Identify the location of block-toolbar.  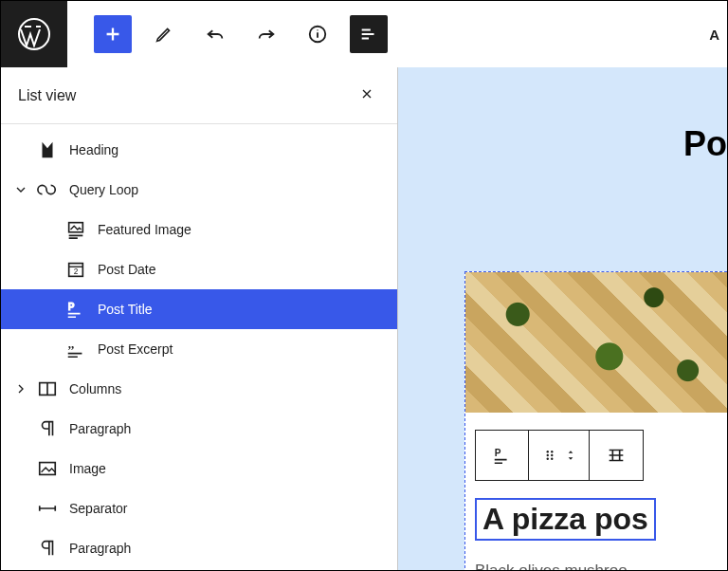
(559, 455).